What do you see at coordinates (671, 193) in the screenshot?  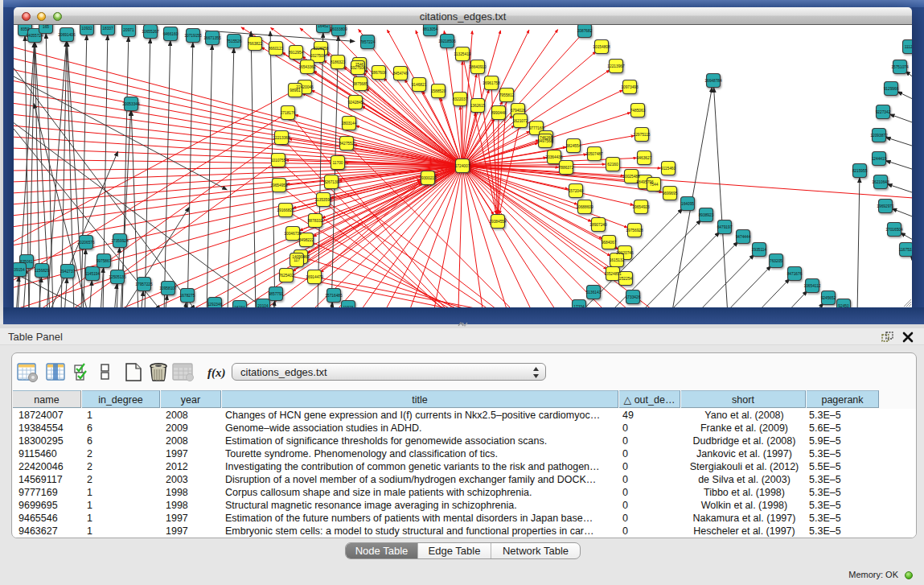 I see `svg-text: 9699695` at bounding box center [671, 193].